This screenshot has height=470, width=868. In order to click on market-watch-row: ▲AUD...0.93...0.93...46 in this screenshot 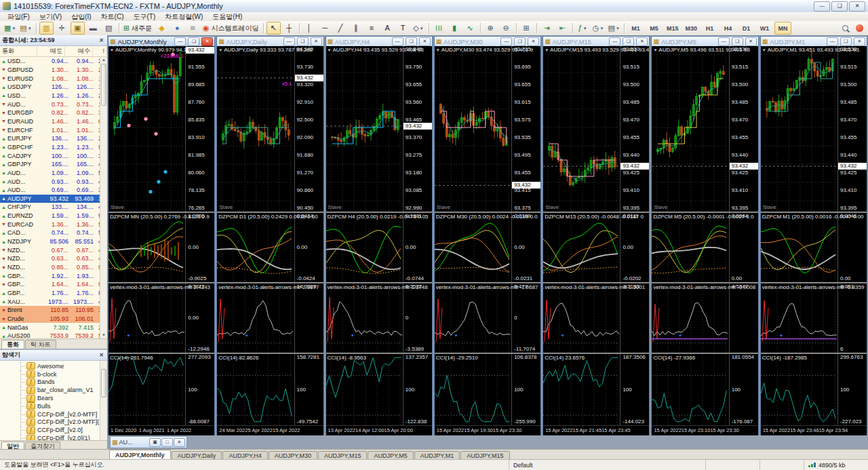, I will do `click(54, 182)`.